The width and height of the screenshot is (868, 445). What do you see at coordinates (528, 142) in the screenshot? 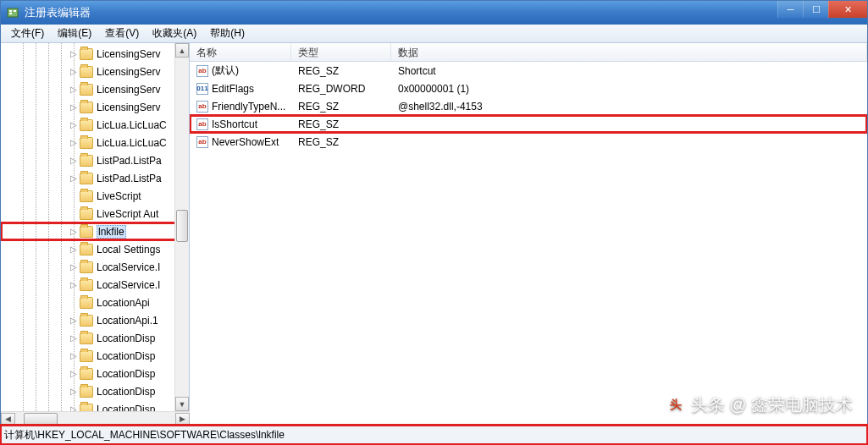
I see `value-row: abNeverShowExtREG_SZ` at bounding box center [528, 142].